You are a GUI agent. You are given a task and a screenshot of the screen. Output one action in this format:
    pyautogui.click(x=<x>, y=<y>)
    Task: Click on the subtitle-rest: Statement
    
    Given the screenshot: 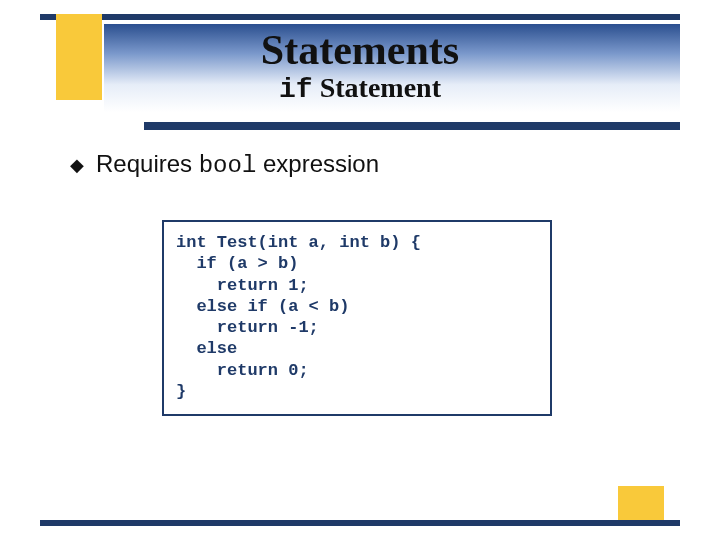 What is the action you would take?
    pyautogui.click(x=377, y=88)
    